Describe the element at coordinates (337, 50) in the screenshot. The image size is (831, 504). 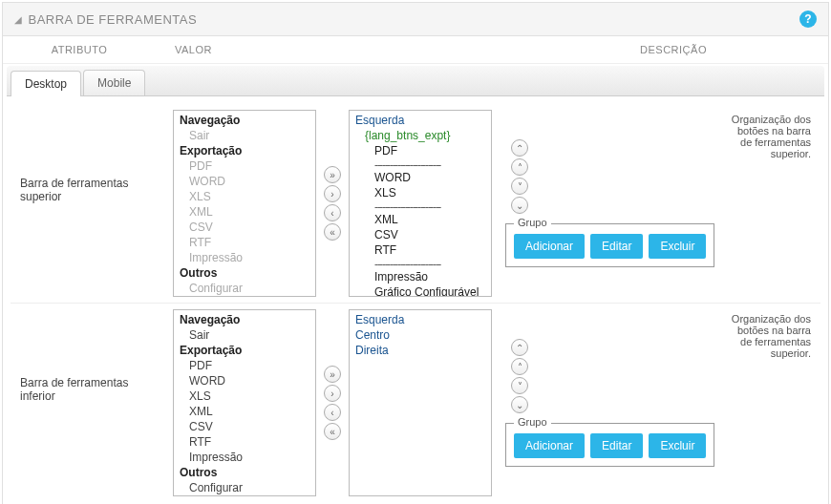
I see `col-val: VALOR` at that location.